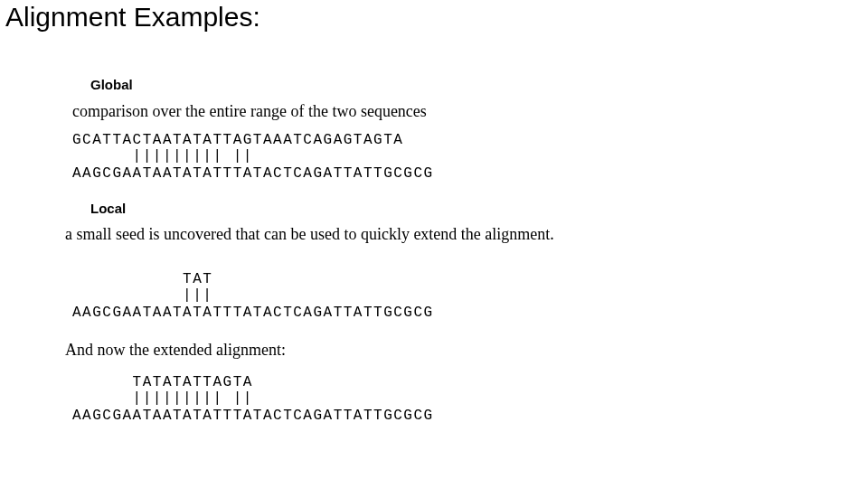  Describe the element at coordinates (175, 351) in the screenshot. I see `extended-description: And now the extended alignment:` at that location.